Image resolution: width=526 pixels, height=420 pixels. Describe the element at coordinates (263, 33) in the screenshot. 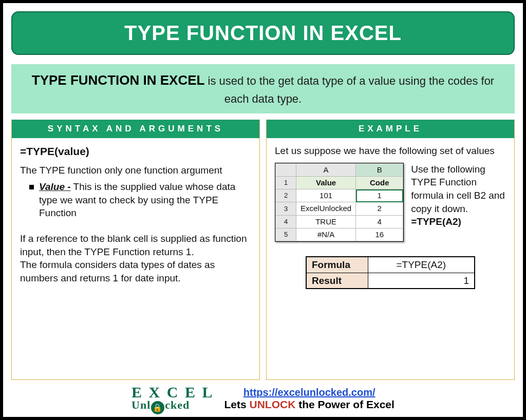

I see `page-title: TYPE FUNCTION IN EXCEL` at that location.